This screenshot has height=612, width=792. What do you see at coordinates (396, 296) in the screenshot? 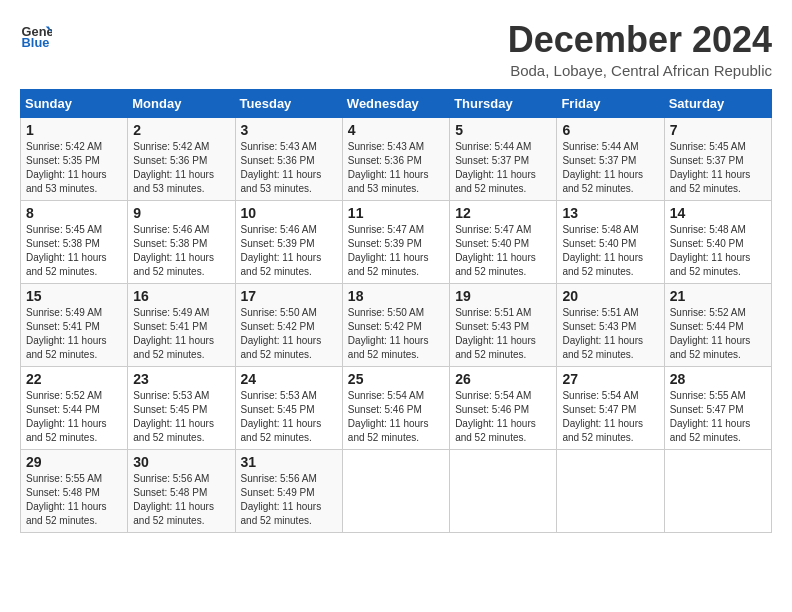
I see `day-number: 18` at bounding box center [396, 296].